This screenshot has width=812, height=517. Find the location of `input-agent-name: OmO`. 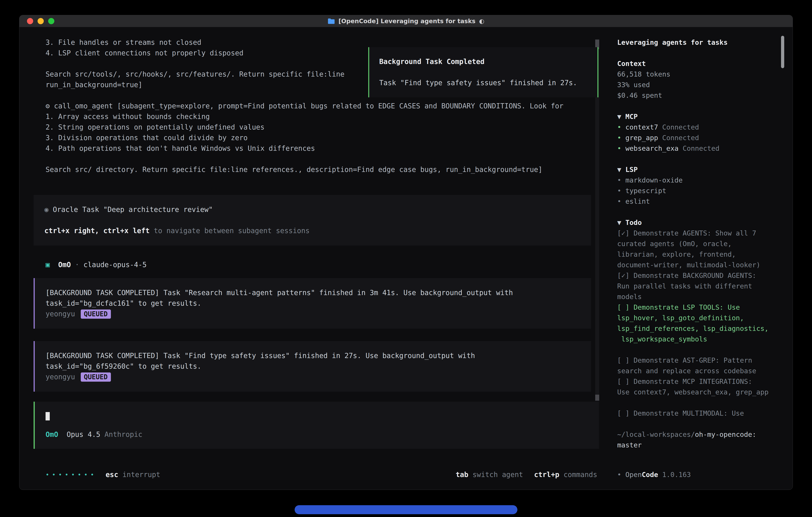

input-agent-name: OmO is located at coordinates (52, 434).